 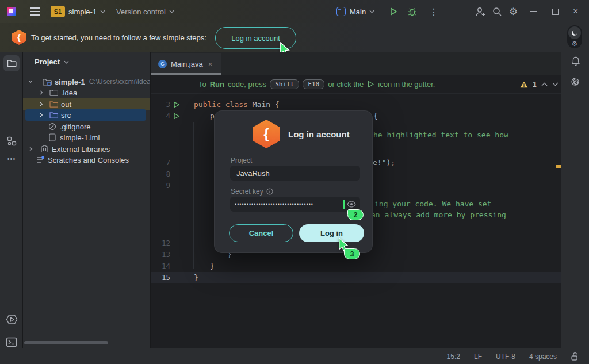 What do you see at coordinates (12, 319) in the screenshot?
I see `services-tool-button` at bounding box center [12, 319].